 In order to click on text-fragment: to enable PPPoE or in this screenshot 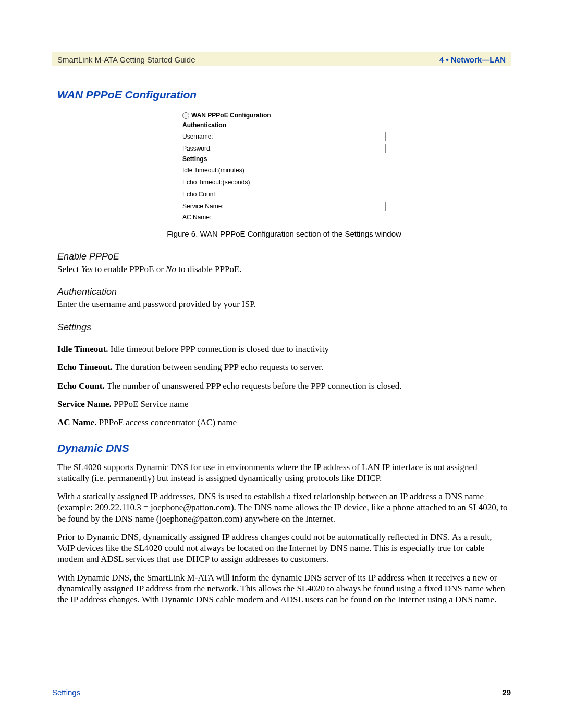, I will do `click(129, 269)`.